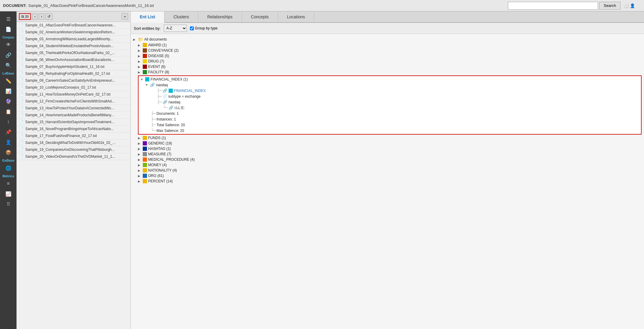  Describe the element at coordinates (73, 81) in the screenshot. I see `file-item: 📄Sample_09_CareerInSalesCanSatisfyAnEntr…` at that location.